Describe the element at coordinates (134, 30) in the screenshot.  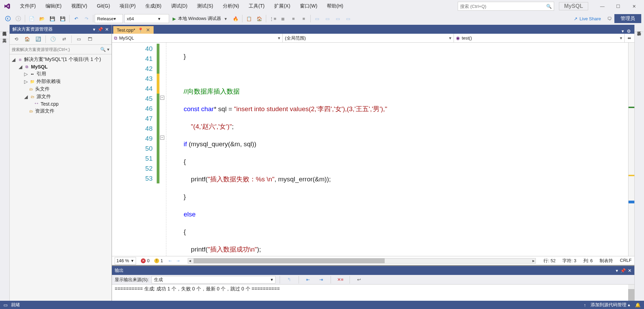
I see `file-tab-test-cpp: Test.cpp* 📍 ✕` at that location.